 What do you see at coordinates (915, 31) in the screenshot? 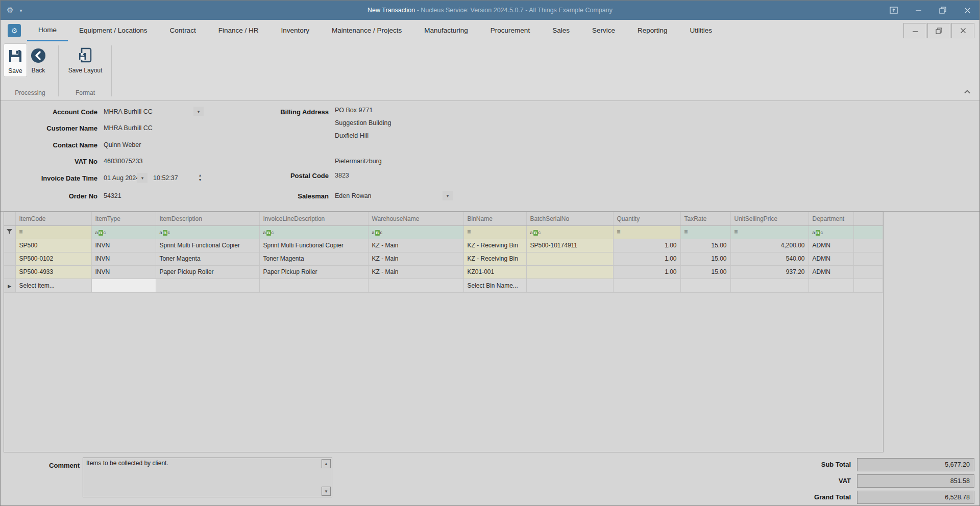
I see `child-minimize-button` at bounding box center [915, 31].